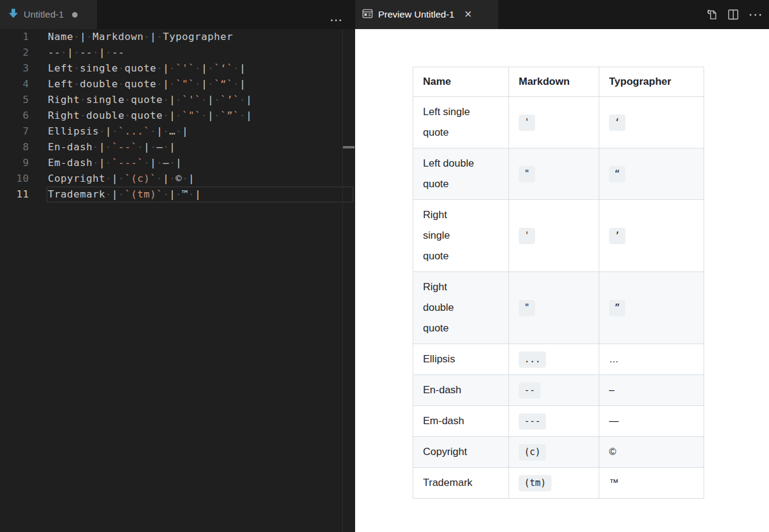 Image resolution: width=769 pixels, height=532 pixels. What do you see at coordinates (554, 452) in the screenshot?
I see `cell-markdown: (c)` at bounding box center [554, 452].